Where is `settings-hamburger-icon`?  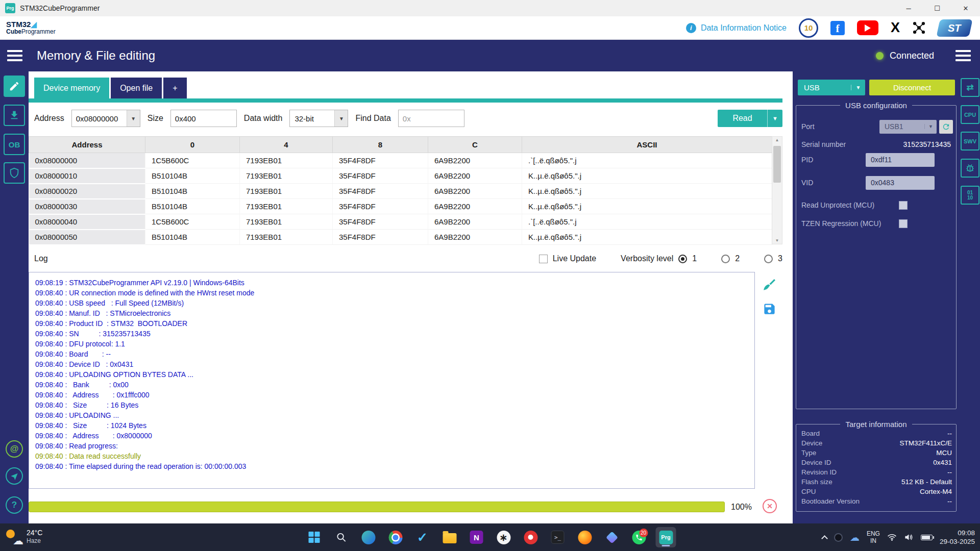 settings-hamburger-icon is located at coordinates (963, 56).